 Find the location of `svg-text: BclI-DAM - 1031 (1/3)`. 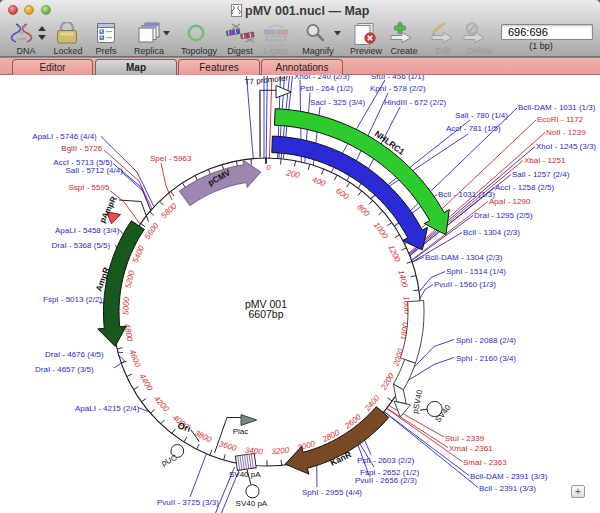

svg-text: BclI-DAM - 1031 (1/3) is located at coordinates (557, 108).